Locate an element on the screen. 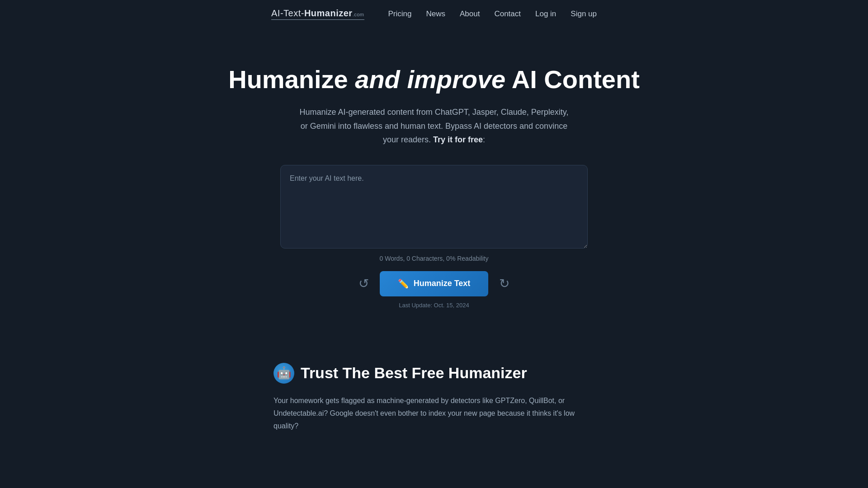 This screenshot has height=488, width=868. nav-list: Pricing News About Contact Log in Sign u… is located at coordinates (492, 14).